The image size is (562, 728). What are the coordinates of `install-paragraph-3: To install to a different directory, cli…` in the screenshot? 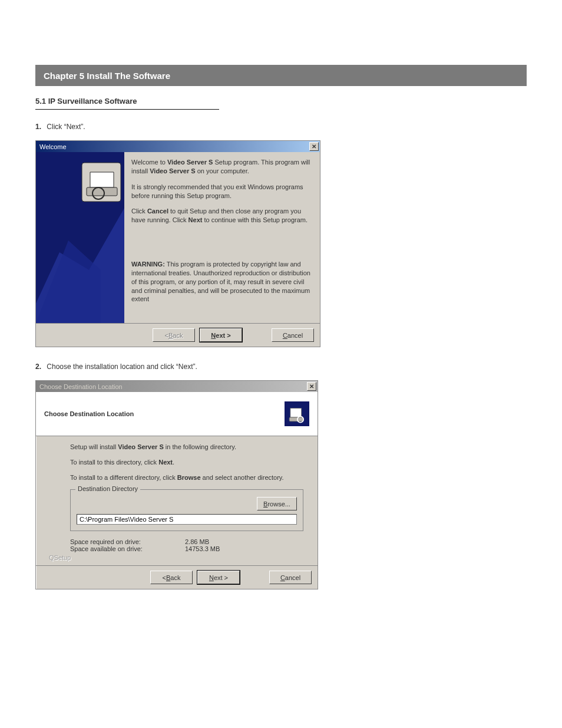 It's located at (187, 477).